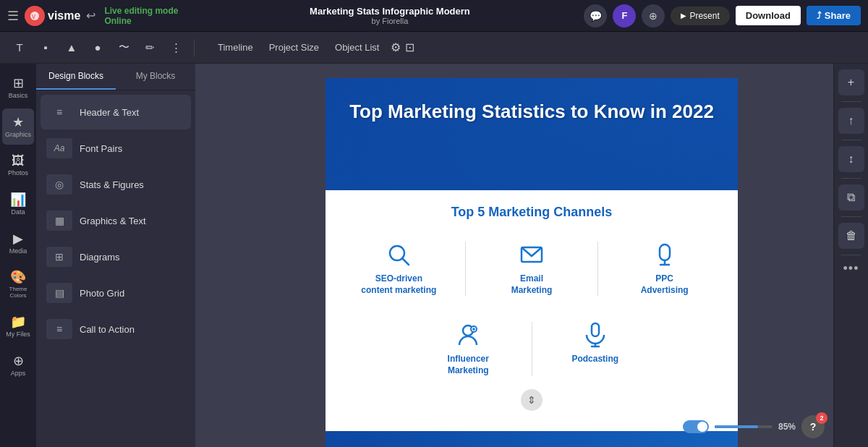 The width and height of the screenshot is (868, 447). Describe the element at coordinates (18, 326) in the screenshot. I see `sidebar-item-my-files: 📁 My Files` at that location.